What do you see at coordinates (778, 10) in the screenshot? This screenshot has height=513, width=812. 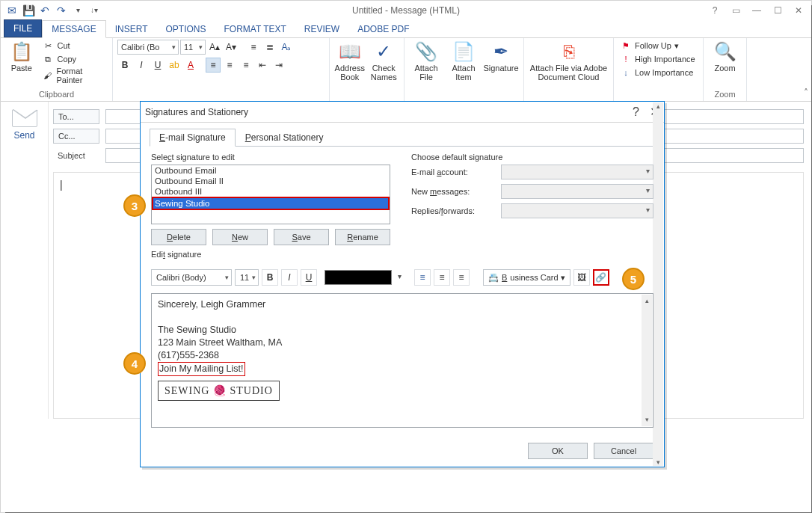 I see `maximize-icon: ☐` at bounding box center [778, 10].